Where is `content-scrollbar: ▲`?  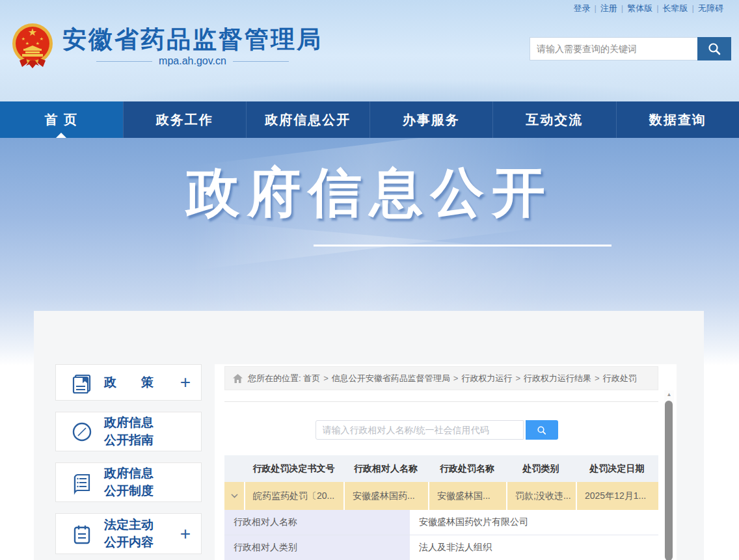
content-scrollbar: ▲ is located at coordinates (669, 475).